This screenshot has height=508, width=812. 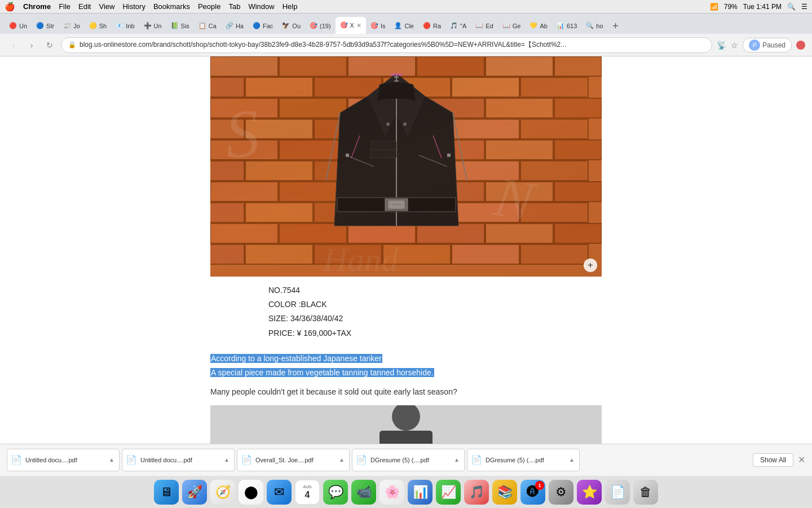 What do you see at coordinates (392, 492) in the screenshot?
I see `dock-item-photos: 🌸` at bounding box center [392, 492].